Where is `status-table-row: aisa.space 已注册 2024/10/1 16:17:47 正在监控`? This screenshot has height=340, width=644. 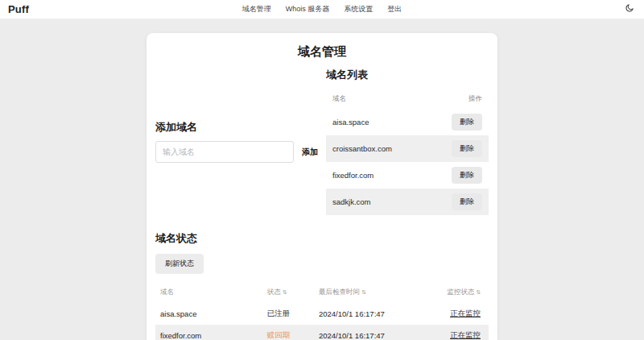 status-table-row: aisa.space 已注册 2024/10/1 16:17:47 正在监控 is located at coordinates (322, 314).